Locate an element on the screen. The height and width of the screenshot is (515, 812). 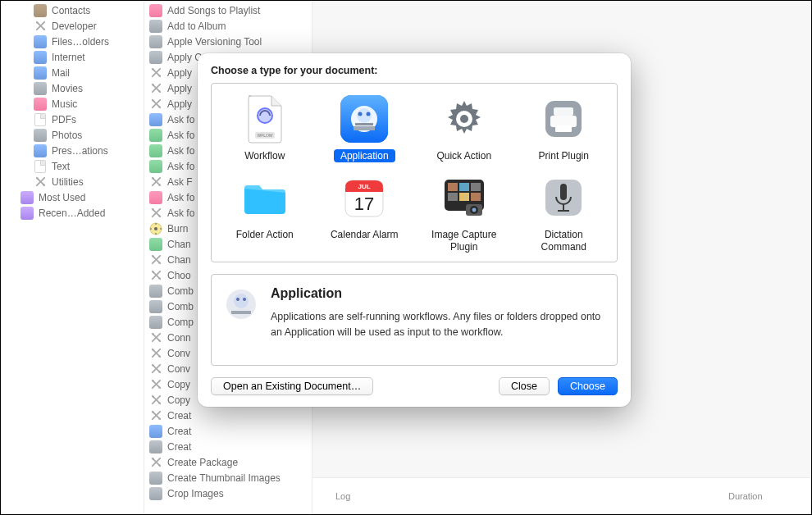
type-option-image-capture-plugin: Image Capture Plugin is located at coordinates (464, 212).